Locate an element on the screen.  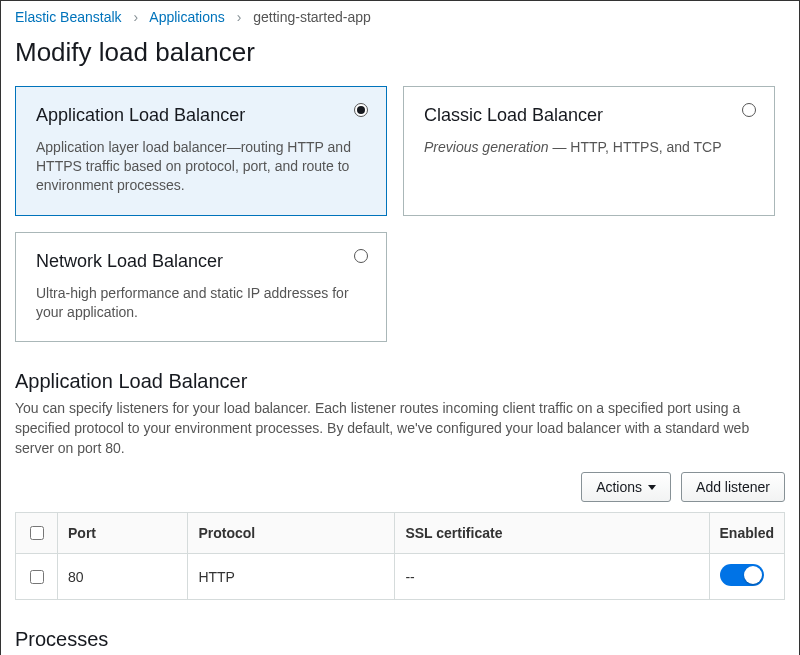
card-title: Network Load Balancer is located at coordinates (201, 262).